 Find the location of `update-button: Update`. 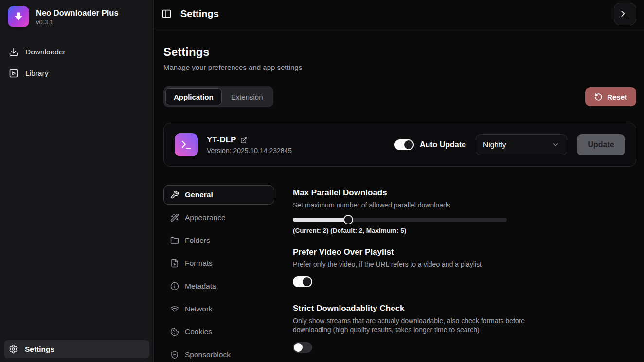

update-button: Update is located at coordinates (601, 145).